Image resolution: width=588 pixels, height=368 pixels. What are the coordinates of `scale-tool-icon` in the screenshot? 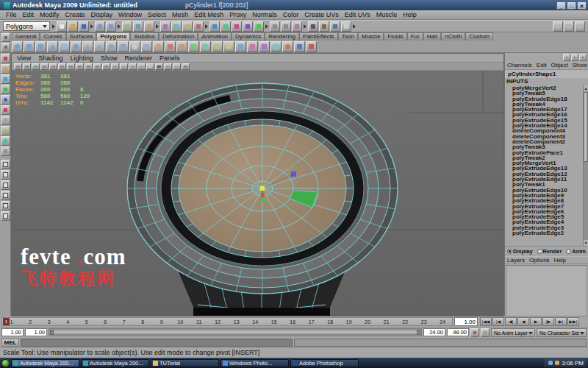 It's located at (6, 110).